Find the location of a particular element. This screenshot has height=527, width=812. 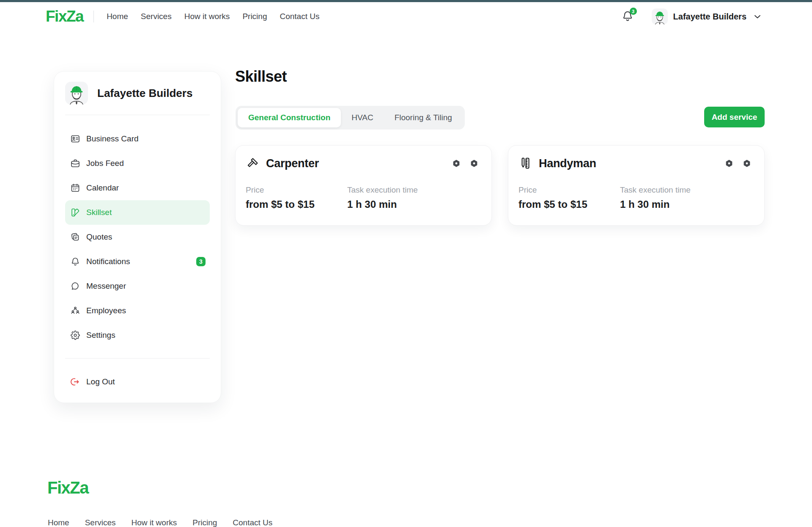

sidebar-item-label: Settings is located at coordinates (101, 335).